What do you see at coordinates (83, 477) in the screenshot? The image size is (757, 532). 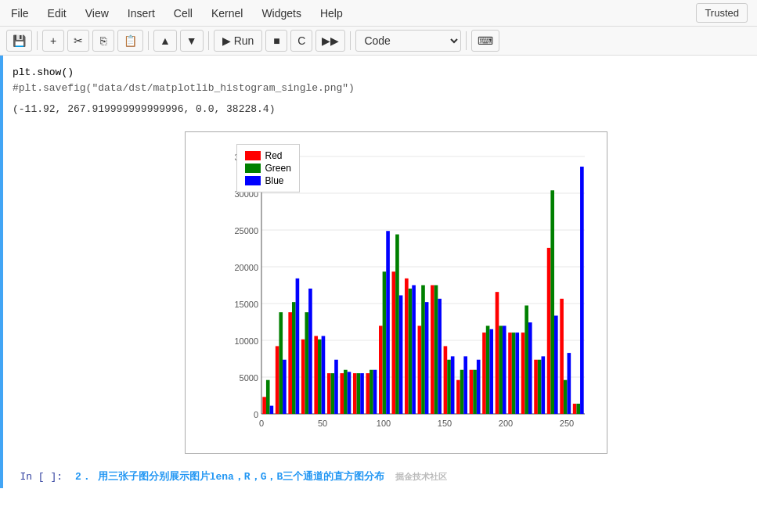 I see `next-cell-prefix: 2．` at bounding box center [83, 477].